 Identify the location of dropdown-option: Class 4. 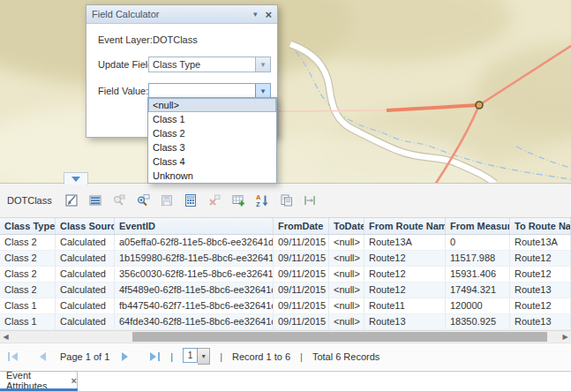
(212, 162).